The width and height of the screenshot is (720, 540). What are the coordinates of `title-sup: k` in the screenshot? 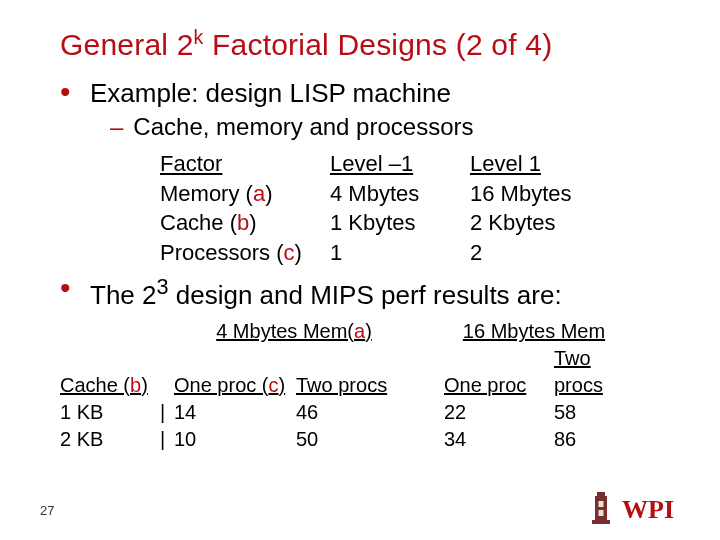 It's located at (199, 37).